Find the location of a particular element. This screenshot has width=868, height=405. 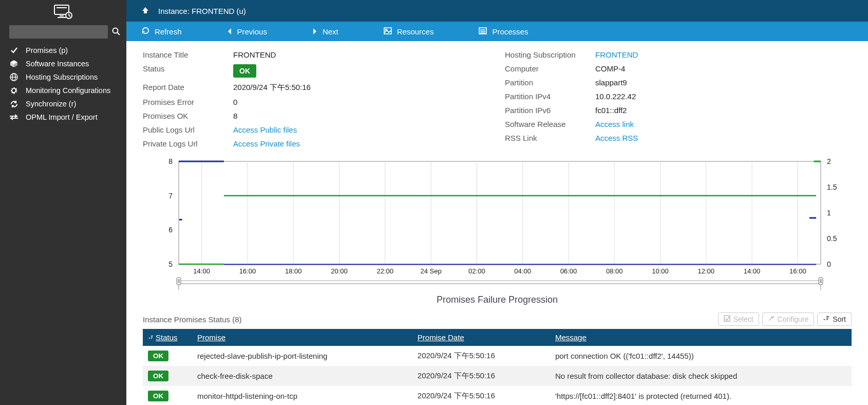

sync-icon is located at coordinates (14, 104).